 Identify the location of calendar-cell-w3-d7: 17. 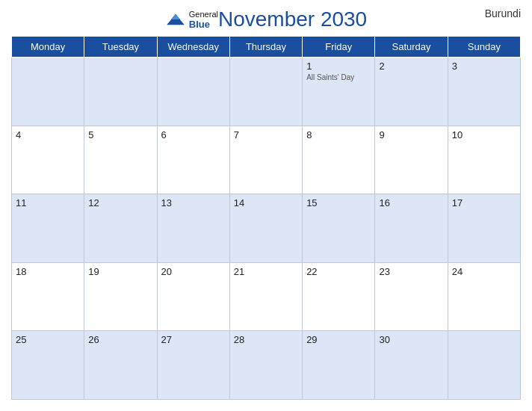
(484, 229).